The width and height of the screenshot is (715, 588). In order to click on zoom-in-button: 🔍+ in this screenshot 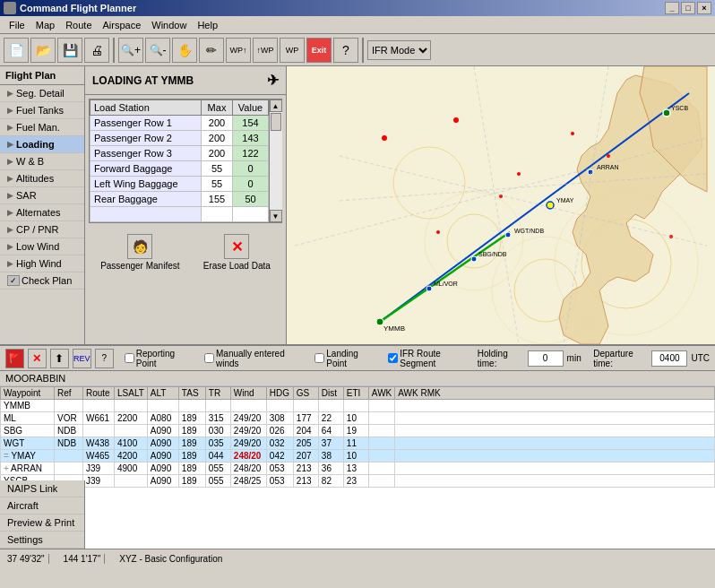, I will do `click(131, 50)`.